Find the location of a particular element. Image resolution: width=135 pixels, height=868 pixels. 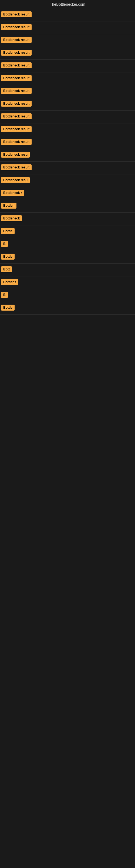

bottleneck-badge-21: Bott is located at coordinates (6, 270).